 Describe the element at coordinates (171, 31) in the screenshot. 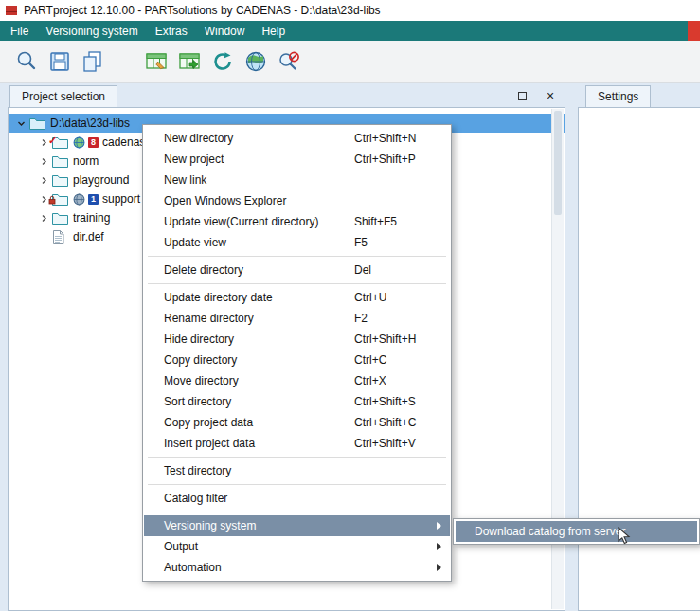

I see `menu-extras: Extras` at that location.